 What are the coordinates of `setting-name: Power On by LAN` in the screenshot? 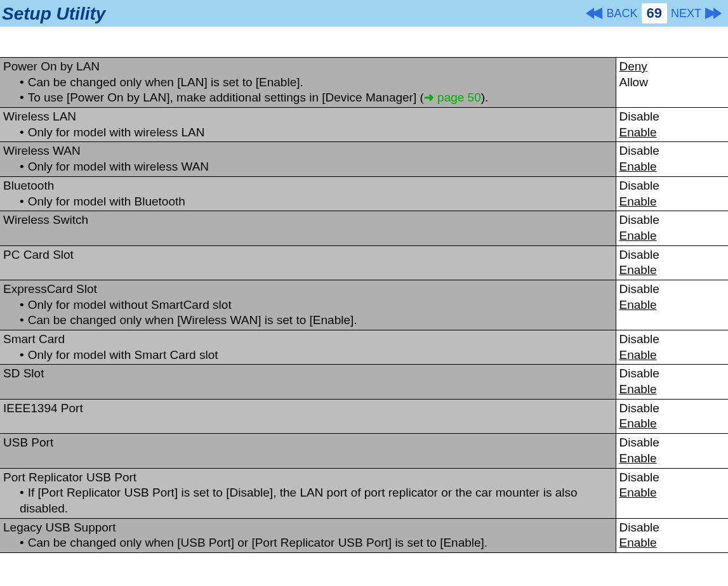 It's located at (308, 67).